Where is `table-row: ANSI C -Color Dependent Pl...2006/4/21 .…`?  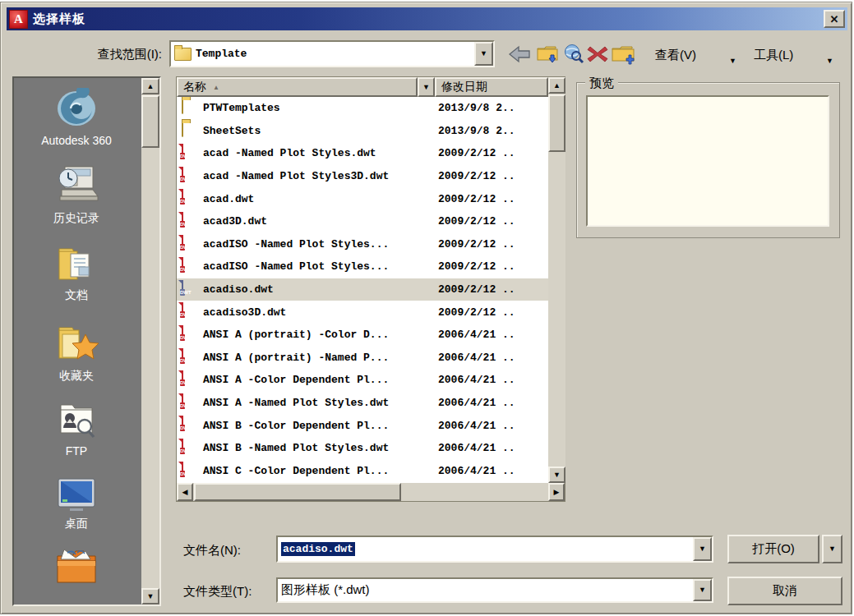 table-row: ANSI C -Color Dependent Pl...2006/4/21 .… is located at coordinates (362, 471).